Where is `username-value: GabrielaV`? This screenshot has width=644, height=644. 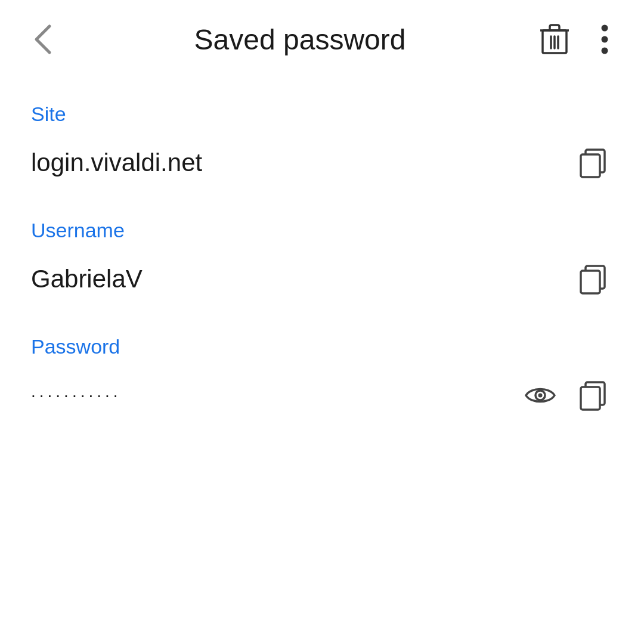
username-value: GabrielaV is located at coordinates (302, 279).